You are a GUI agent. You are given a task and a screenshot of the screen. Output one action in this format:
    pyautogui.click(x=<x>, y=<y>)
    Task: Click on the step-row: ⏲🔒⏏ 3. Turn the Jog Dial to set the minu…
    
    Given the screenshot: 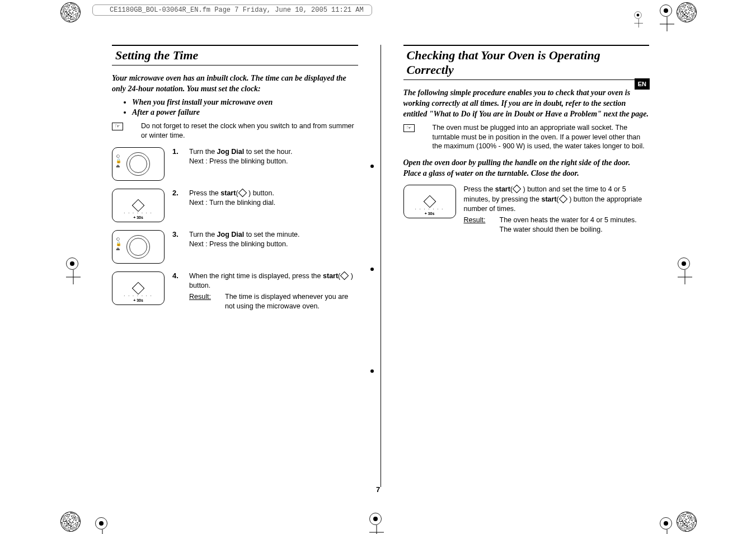 What is the action you would take?
    pyautogui.click(x=235, y=247)
    